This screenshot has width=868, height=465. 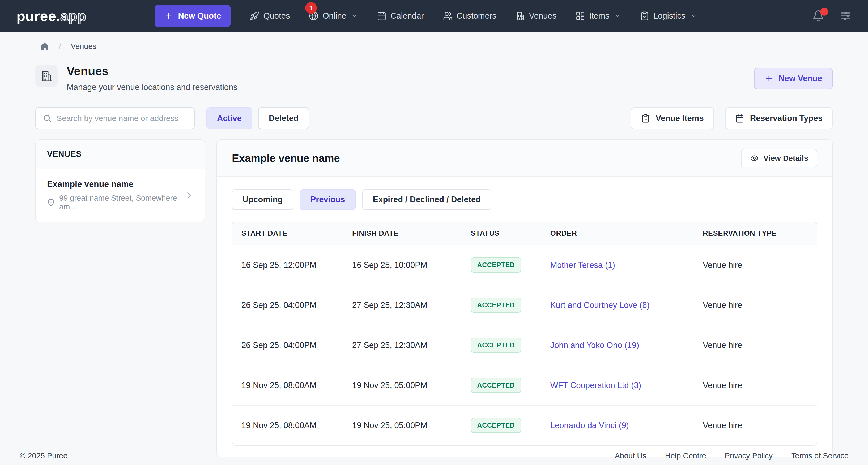 I want to click on start-date-cell: 16 Sep 25, 12:00PM, so click(x=292, y=265).